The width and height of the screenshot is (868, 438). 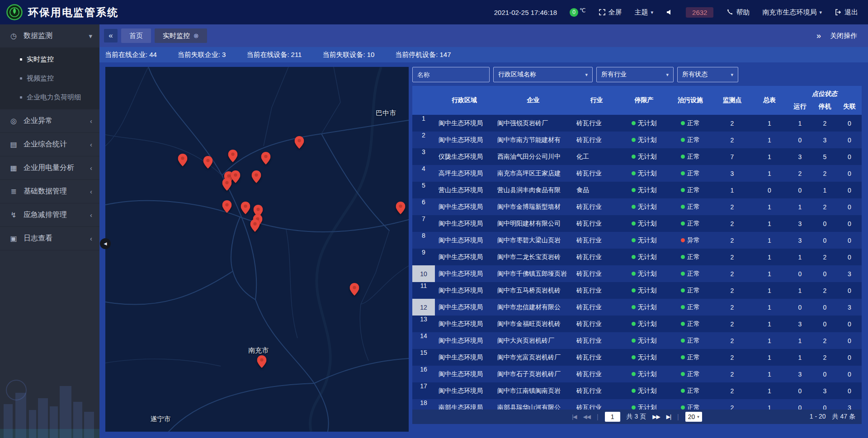 What do you see at coordinates (792, 13) in the screenshot?
I see `org-dropdown: 南充市生态环境局 ▾` at bounding box center [792, 13].